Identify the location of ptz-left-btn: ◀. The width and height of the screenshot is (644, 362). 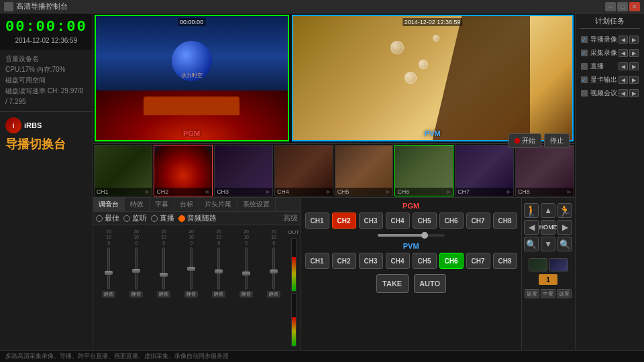
(531, 227).